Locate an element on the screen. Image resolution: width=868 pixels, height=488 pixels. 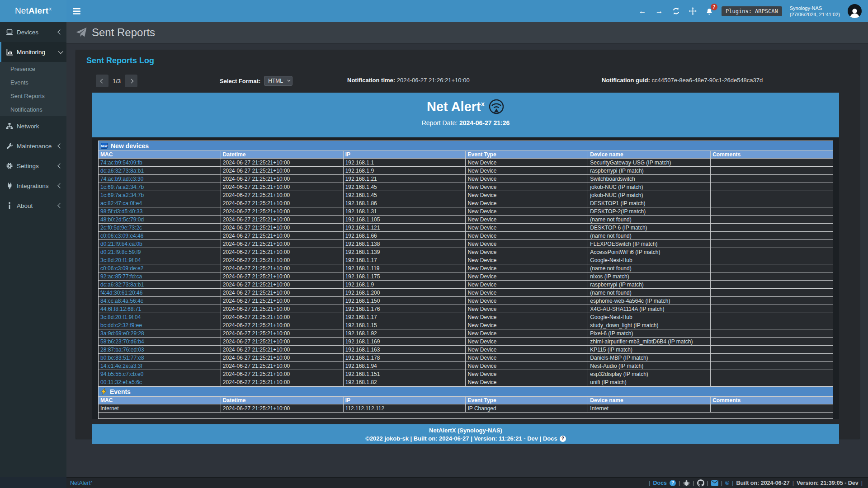
table-cell: 192.168.1.9 is located at coordinates (404, 285).